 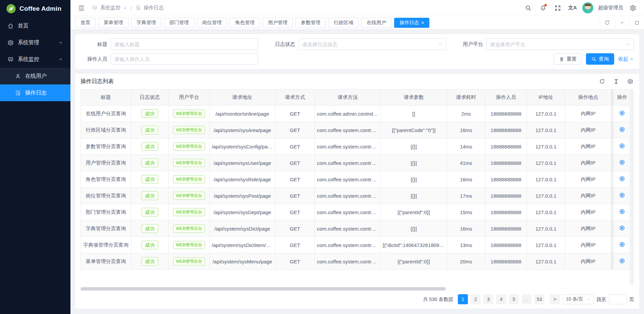 I want to click on column-header: 用户平台, so click(x=189, y=98).